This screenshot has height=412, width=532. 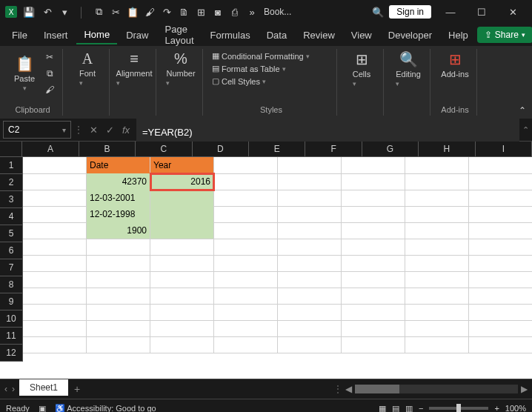 What do you see at coordinates (378, 12) in the screenshot?
I see `search-icon: 🔍` at bounding box center [378, 12].